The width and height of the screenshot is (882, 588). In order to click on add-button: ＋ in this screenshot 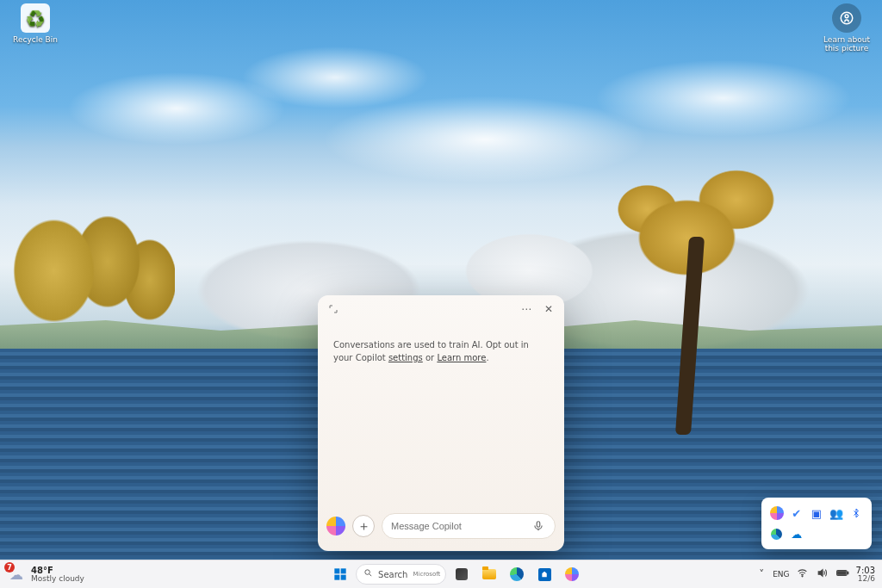, I will do `click(363, 526)`.